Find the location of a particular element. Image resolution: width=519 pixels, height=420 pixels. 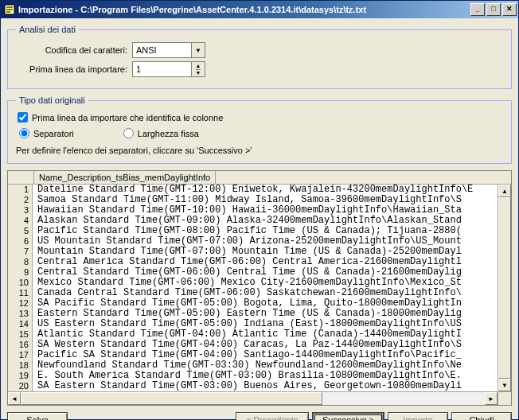

table-row: 7Mountain Standard Time(GMT-07:00) Mount… is located at coordinates (253, 251).